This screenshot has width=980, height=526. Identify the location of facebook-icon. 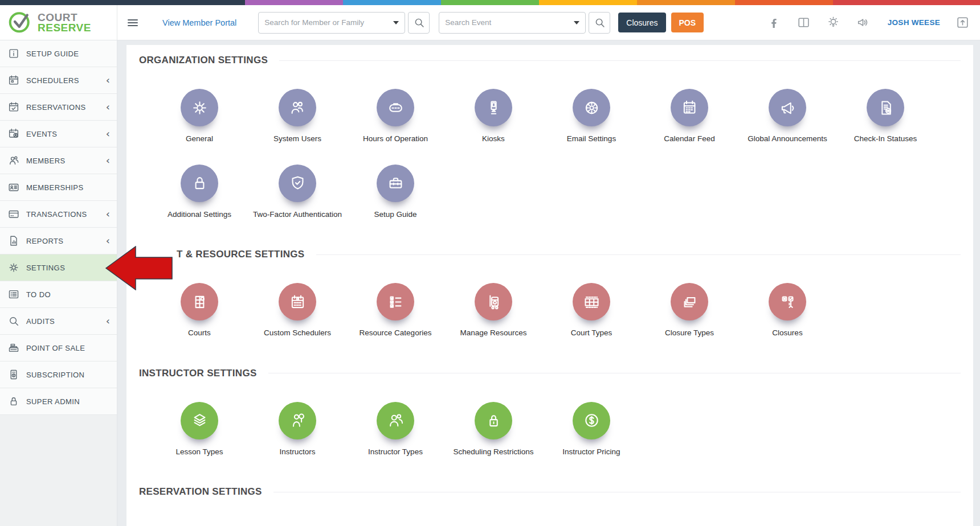
(774, 23).